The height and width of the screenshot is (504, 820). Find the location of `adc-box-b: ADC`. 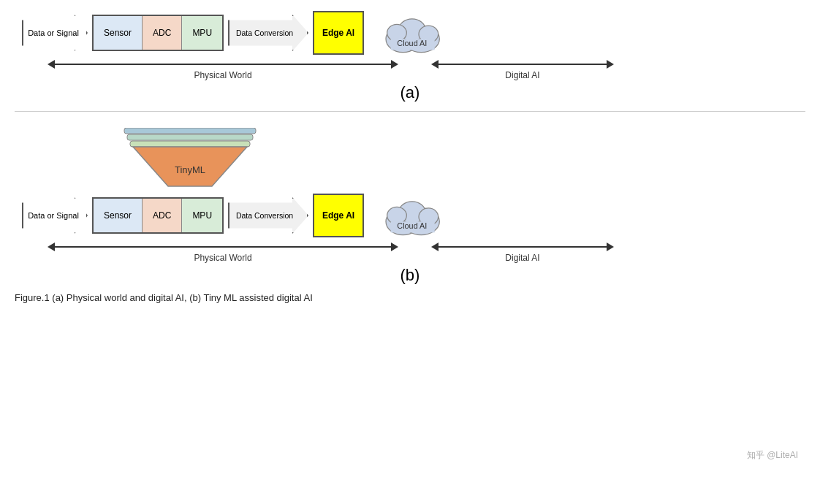

adc-box-b: ADC is located at coordinates (162, 215).